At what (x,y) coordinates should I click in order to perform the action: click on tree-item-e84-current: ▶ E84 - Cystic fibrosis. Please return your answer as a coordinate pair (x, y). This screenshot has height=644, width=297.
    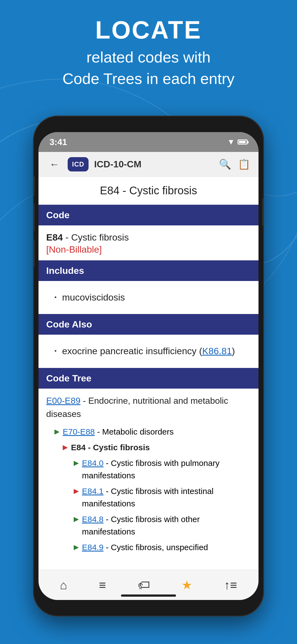
    Looking at the image, I should click on (148, 447).